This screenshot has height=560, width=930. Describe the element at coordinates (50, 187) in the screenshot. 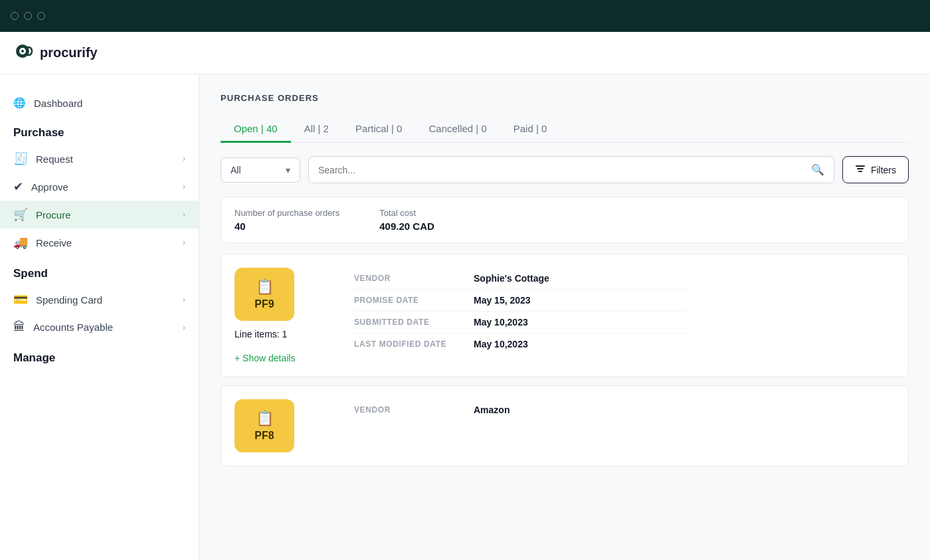

I see `sidebar-label-approve: Approve` at that location.